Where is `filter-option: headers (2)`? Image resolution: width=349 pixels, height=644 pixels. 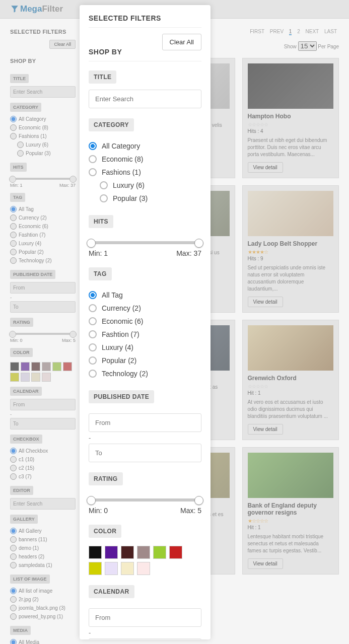
filter-option: headers (2) is located at coordinates (43, 557).